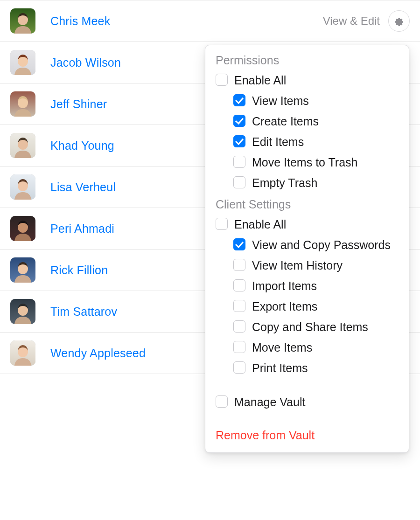  Describe the element at coordinates (307, 206) in the screenshot. I see `section-title: Client Settings` at that location.